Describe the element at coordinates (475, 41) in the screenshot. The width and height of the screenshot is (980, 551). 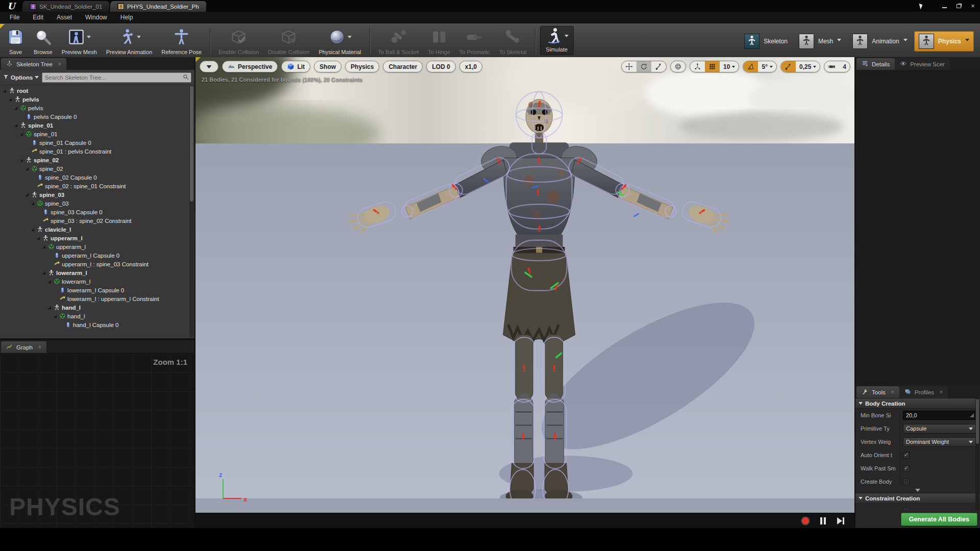
I see `toolbar-button: To Prismatic` at that location.